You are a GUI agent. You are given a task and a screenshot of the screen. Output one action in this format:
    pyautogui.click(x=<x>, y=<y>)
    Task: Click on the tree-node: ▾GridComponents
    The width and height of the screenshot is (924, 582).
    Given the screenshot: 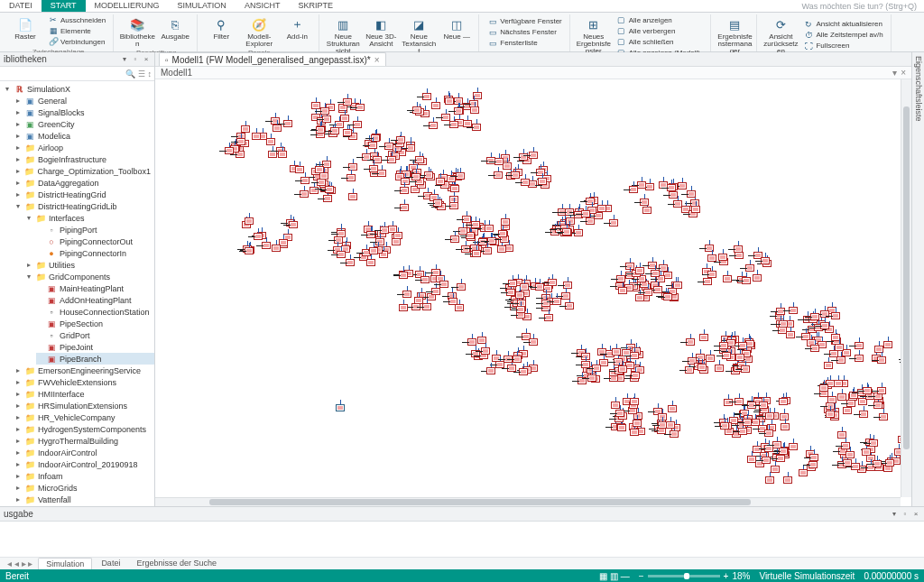 What is the action you would take?
    pyautogui.click(x=90, y=276)
    